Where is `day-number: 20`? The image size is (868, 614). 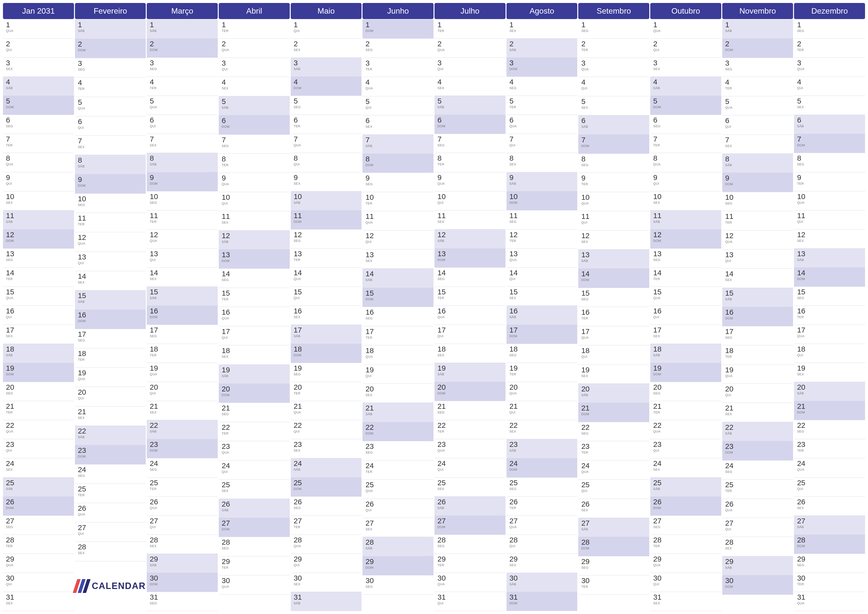
day-number: 20 is located at coordinates (470, 387).